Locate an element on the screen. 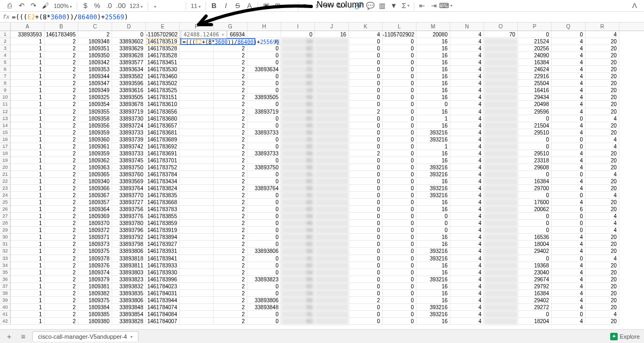 This screenshot has width=644, height=343. cell: 1461783668 is located at coordinates (163, 203).